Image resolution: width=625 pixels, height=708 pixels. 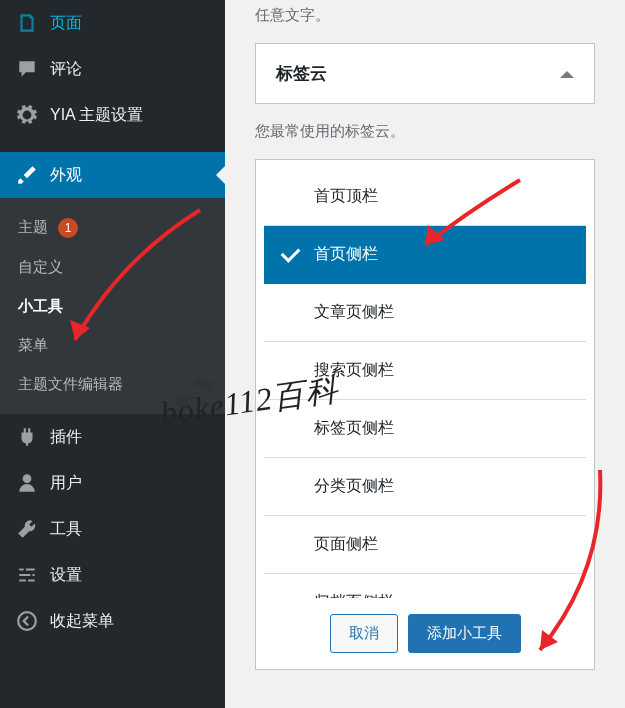 What do you see at coordinates (112, 268) in the screenshot?
I see `submenu-customize: 自定义` at bounding box center [112, 268].